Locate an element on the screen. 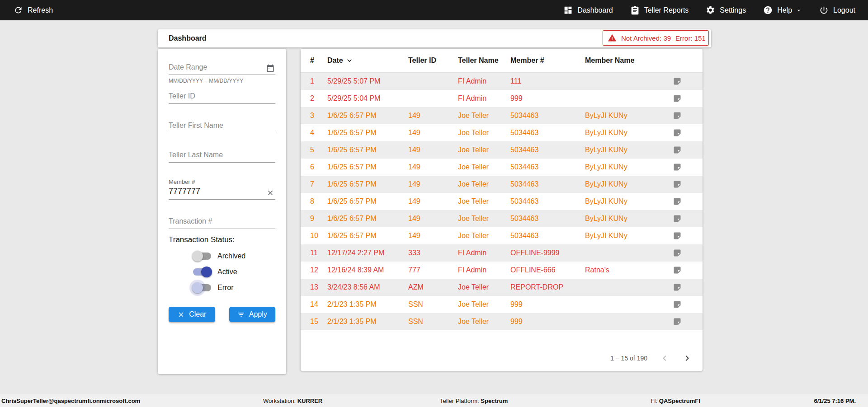 The image size is (868, 407). col-date: Date is located at coordinates (368, 61).